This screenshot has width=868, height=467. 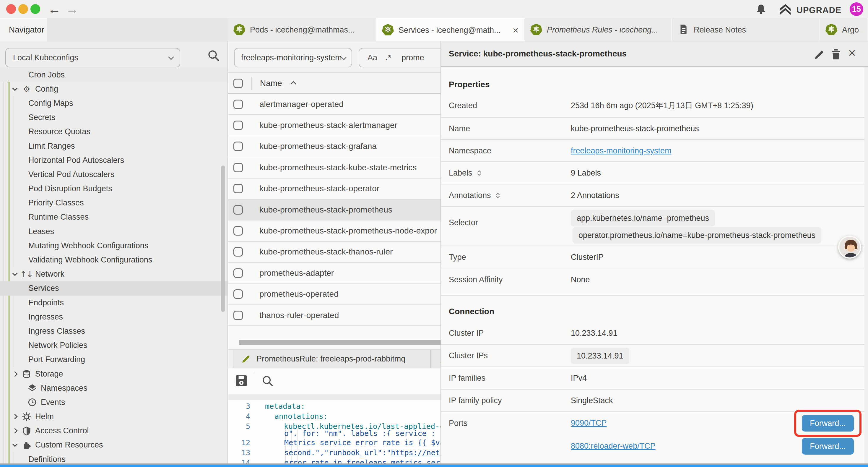 What do you see at coordinates (114, 189) in the screenshot?
I see `sidebar-item-pod-disruption-budgets: Pod Disruption Budgets` at bounding box center [114, 189].